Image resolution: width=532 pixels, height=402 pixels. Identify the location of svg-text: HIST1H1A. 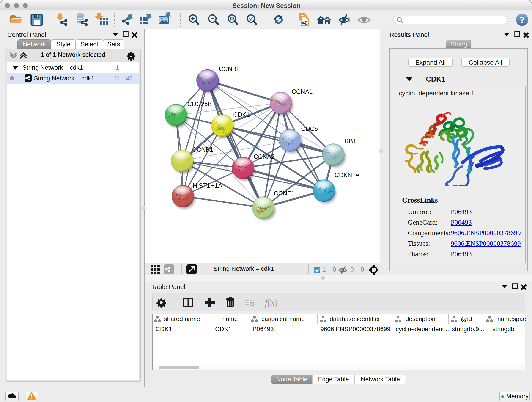
(207, 186).